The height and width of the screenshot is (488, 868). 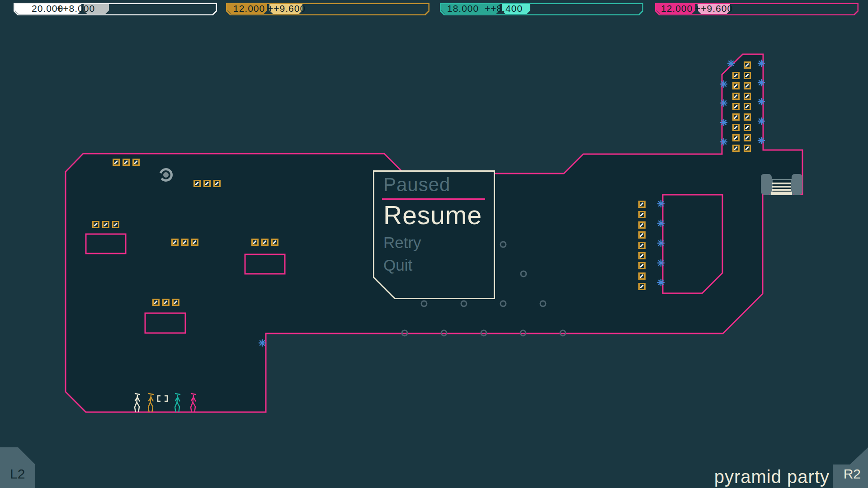 I want to click on left-shoulder-label: L2, so click(x=17, y=474).